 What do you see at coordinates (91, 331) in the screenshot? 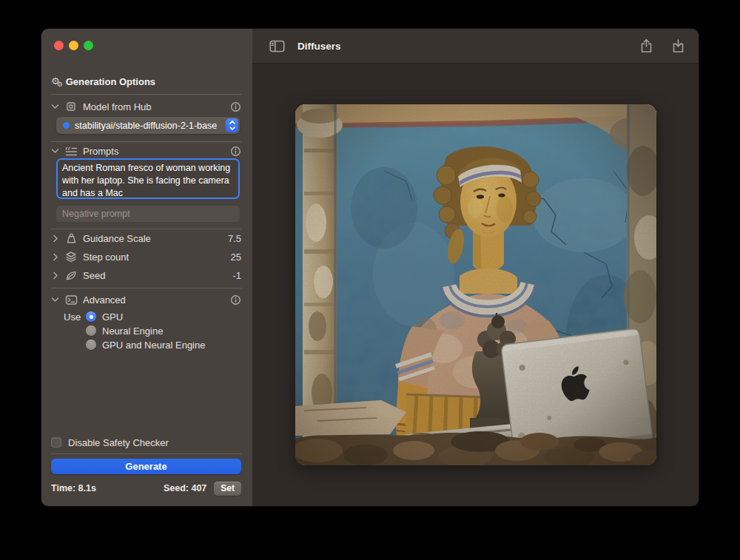
I see `radio-neural-engine` at bounding box center [91, 331].